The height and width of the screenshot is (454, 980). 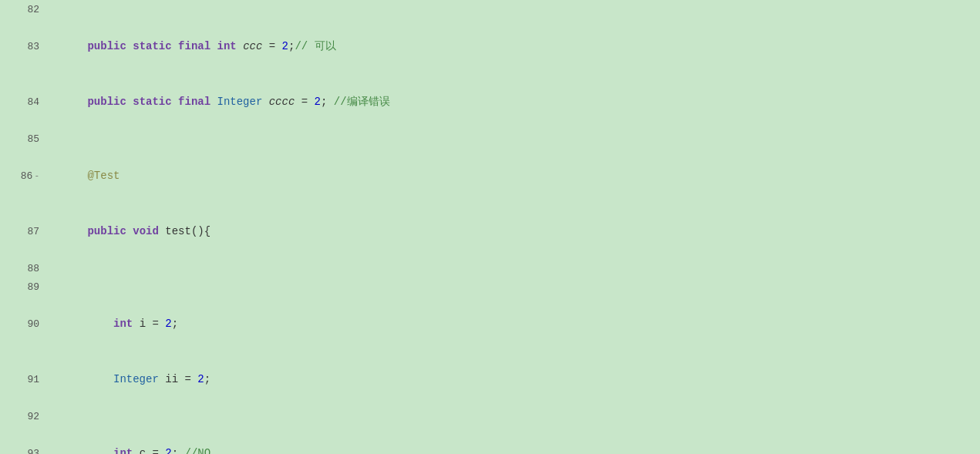 What do you see at coordinates (22, 416) in the screenshot?
I see `line-number-92: 92` at bounding box center [22, 416].